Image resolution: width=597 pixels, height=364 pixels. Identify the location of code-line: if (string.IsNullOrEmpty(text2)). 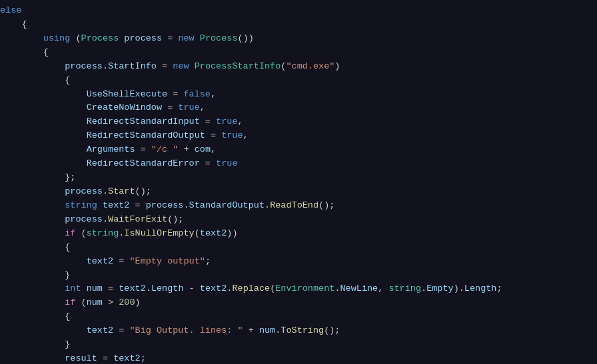
(298, 234).